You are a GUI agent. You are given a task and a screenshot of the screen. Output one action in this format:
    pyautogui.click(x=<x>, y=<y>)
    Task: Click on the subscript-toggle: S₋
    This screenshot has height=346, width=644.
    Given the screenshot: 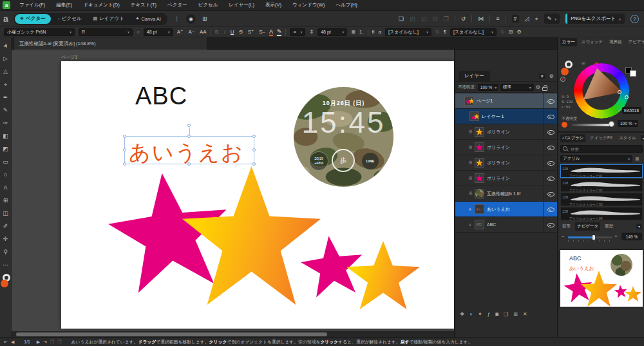 What is the action you would take?
    pyautogui.click(x=262, y=32)
    